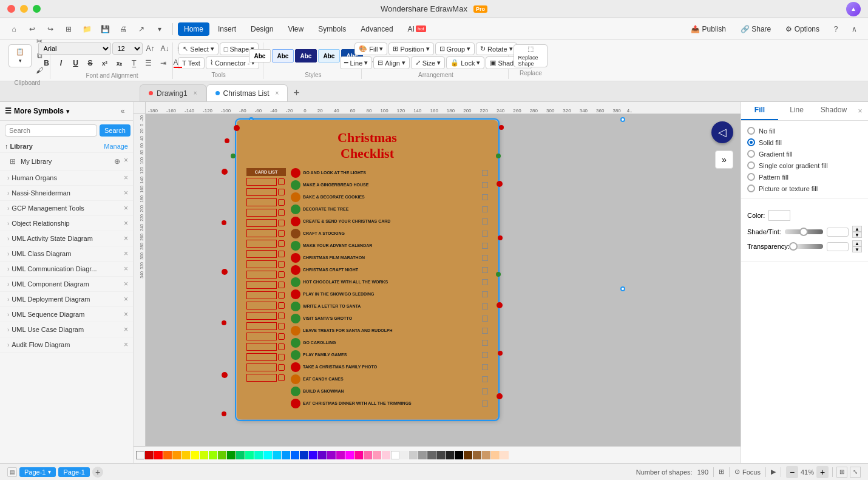  I want to click on floating-panel-toggle: ◁, so click(722, 132).